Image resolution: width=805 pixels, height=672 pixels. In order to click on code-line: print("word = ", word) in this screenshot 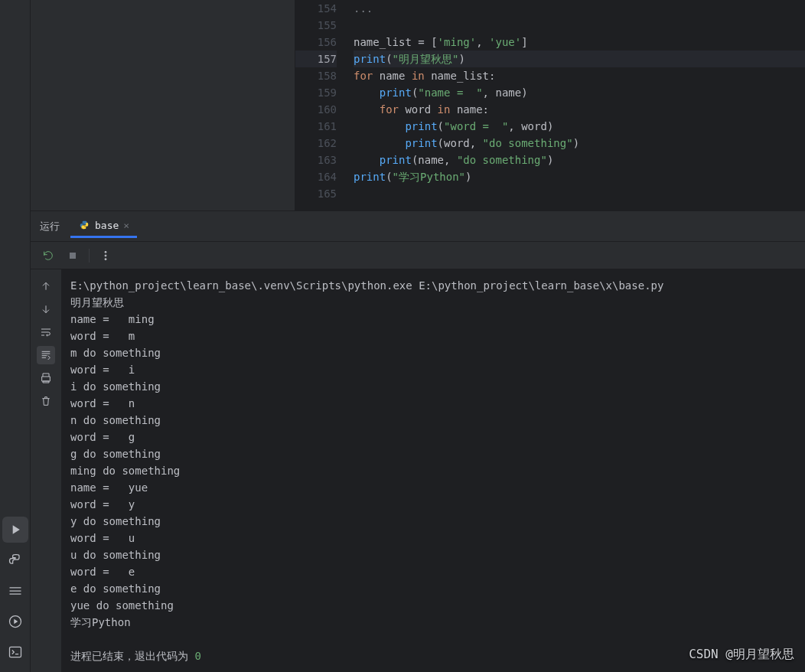, I will do `click(579, 126)`.